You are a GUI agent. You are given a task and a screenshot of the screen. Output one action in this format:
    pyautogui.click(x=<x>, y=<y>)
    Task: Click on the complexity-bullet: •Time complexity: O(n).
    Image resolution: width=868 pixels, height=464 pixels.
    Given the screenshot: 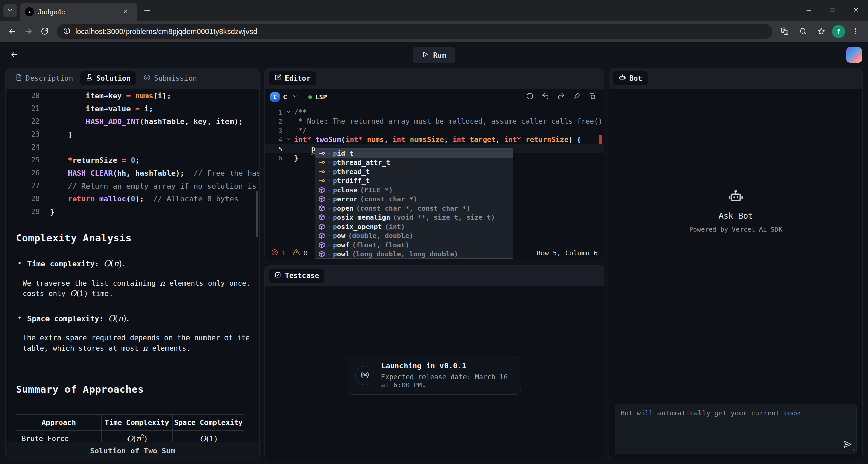 What is the action you would take?
    pyautogui.click(x=133, y=264)
    